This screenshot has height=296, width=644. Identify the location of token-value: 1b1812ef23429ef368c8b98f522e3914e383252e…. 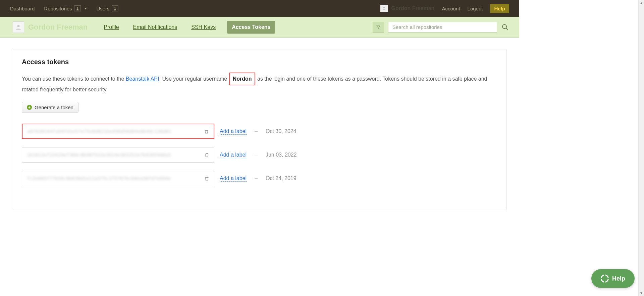
(99, 155).